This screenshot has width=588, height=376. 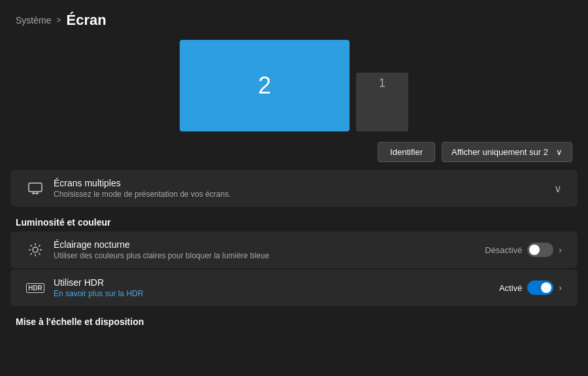 What do you see at coordinates (33, 20) in the screenshot?
I see `breadcrumb-system: Système` at bounding box center [33, 20].